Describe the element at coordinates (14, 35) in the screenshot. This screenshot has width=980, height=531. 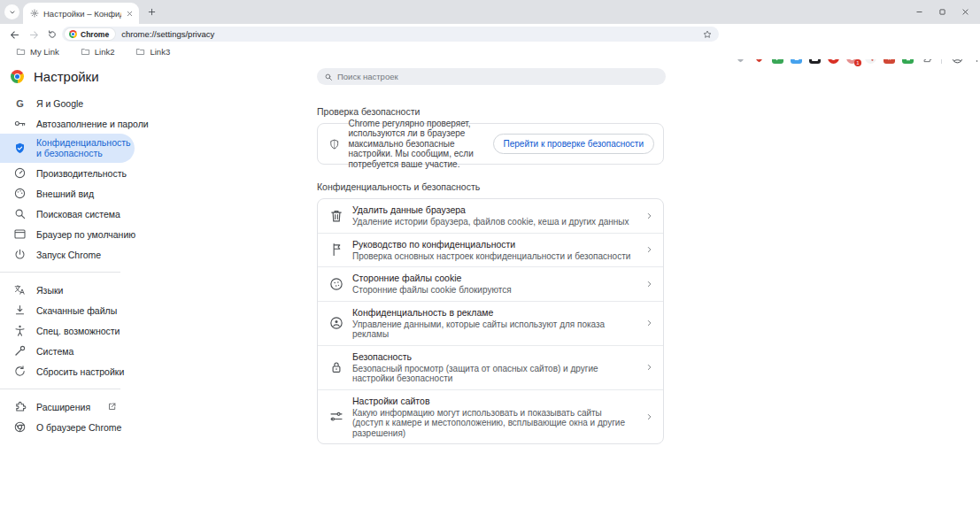
I see `back-arrow-icon` at that location.